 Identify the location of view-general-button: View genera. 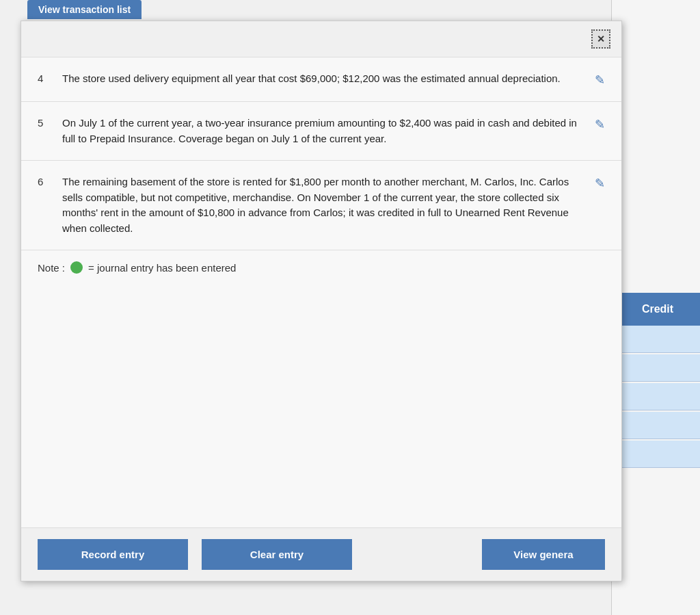
(543, 554).